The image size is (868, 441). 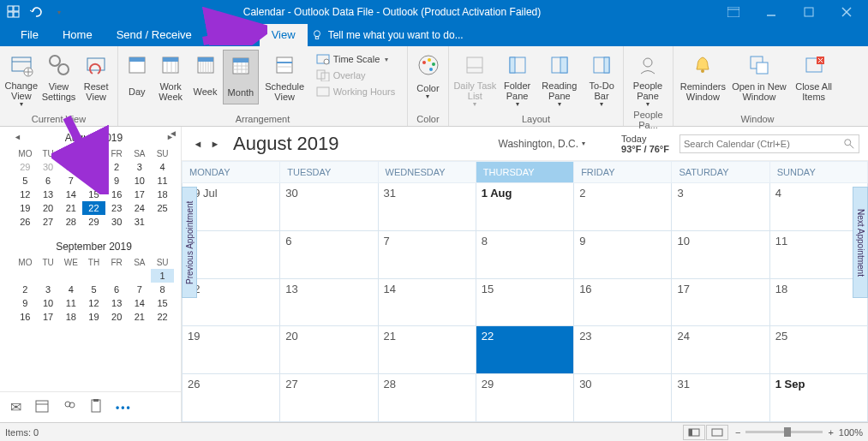 I want to click on prev-month-button: ◄, so click(x=198, y=144).